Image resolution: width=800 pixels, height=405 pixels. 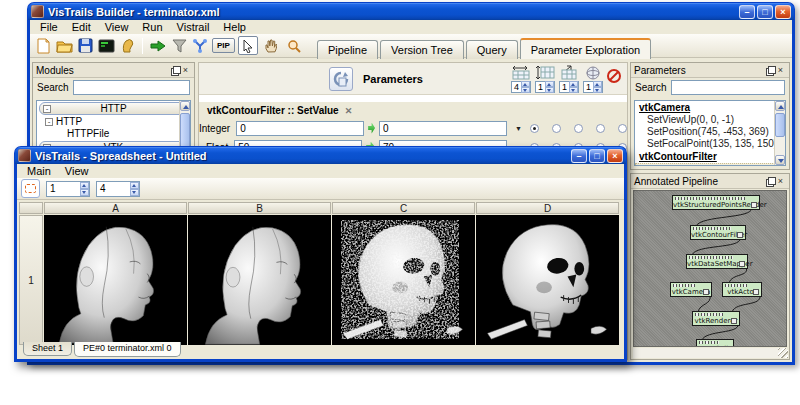 I want to click on column-header-a: A, so click(x=116, y=208).